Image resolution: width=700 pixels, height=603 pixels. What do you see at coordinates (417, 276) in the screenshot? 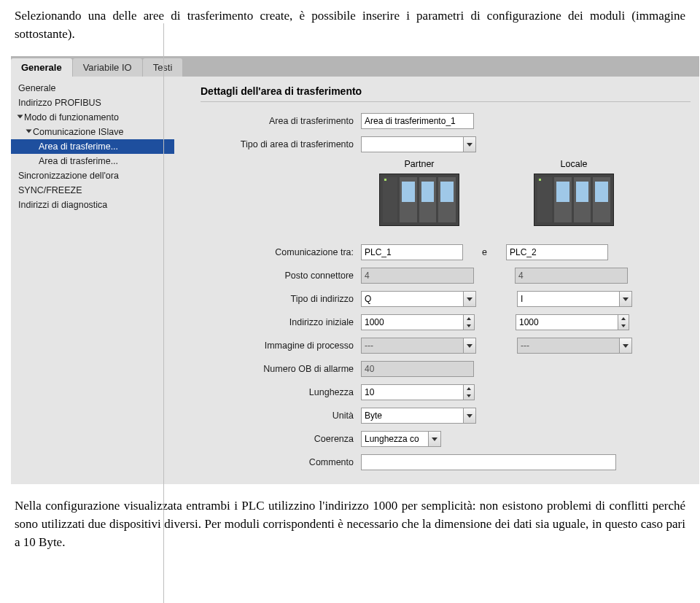
I see `input-posto-a` at bounding box center [417, 276].